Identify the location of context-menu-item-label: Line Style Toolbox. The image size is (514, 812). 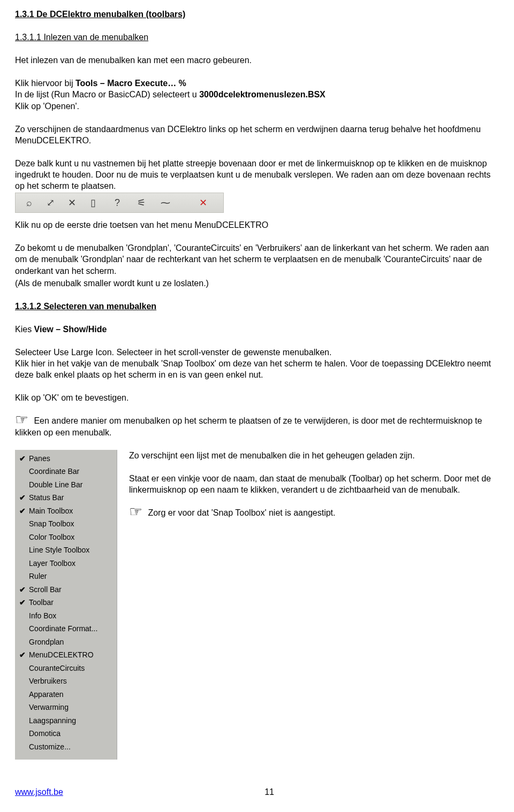
(59, 550).